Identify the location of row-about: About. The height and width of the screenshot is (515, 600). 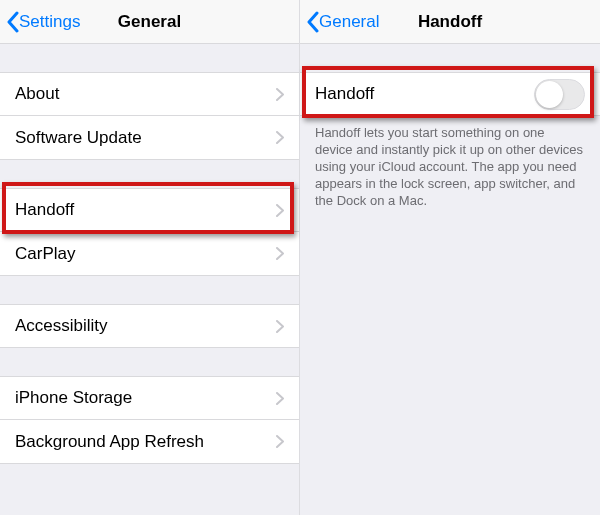
(150, 94).